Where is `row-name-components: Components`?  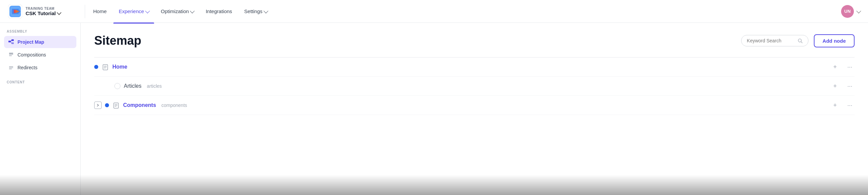
row-name-components: Components is located at coordinates (140, 105).